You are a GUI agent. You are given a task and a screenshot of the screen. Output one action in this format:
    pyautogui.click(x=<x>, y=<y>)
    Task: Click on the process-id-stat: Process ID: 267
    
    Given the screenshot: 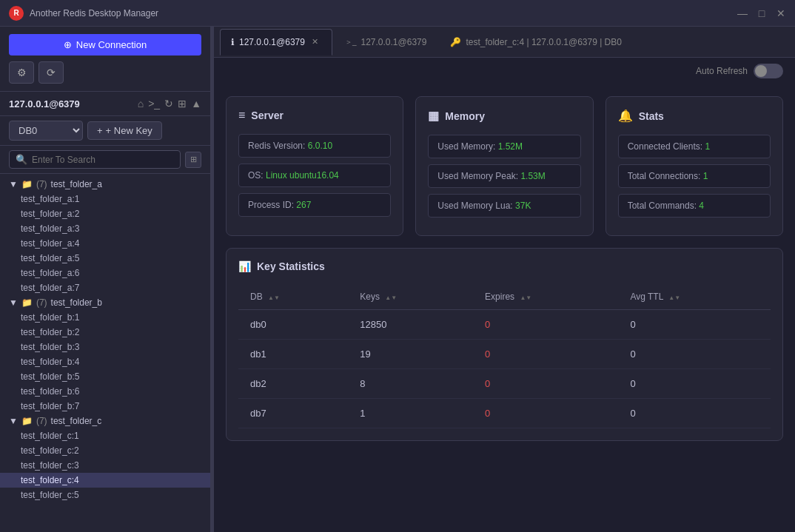 What is the action you would take?
    pyautogui.click(x=315, y=205)
    